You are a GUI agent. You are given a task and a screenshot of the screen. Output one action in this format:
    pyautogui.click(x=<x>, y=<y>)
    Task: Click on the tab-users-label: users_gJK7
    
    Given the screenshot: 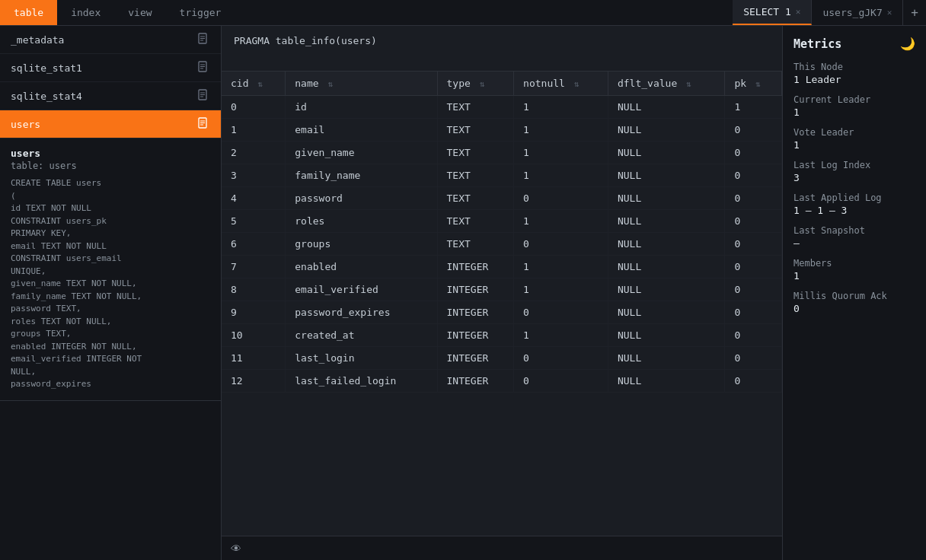 What is the action you would take?
    pyautogui.click(x=852, y=12)
    